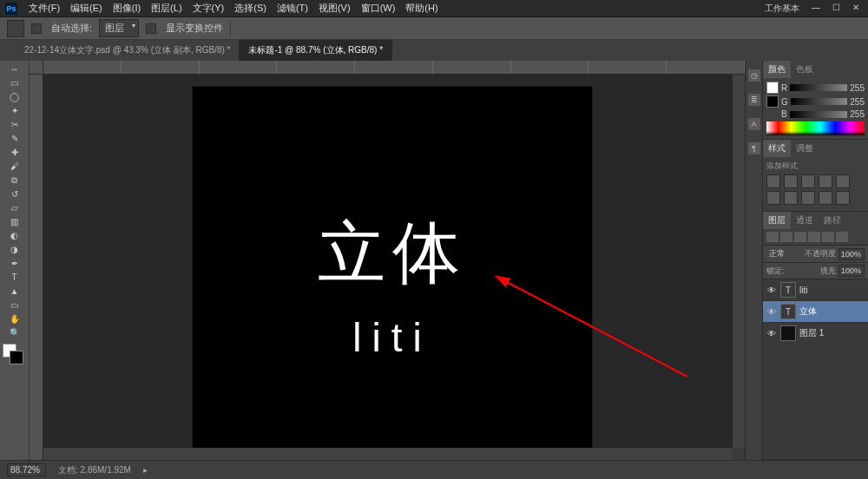  What do you see at coordinates (167, 9) in the screenshot?
I see `menu-layer: 图层(L)` at bounding box center [167, 9].